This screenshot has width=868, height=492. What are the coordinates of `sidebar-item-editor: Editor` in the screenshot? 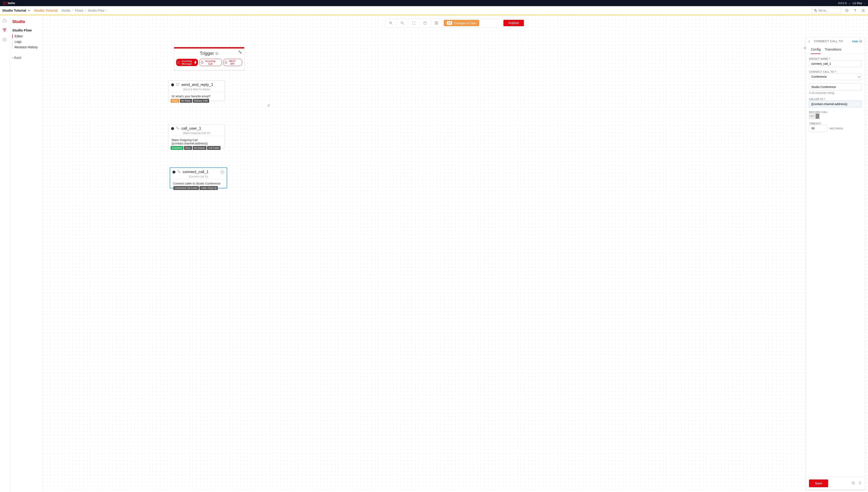 It's located at (26, 36).